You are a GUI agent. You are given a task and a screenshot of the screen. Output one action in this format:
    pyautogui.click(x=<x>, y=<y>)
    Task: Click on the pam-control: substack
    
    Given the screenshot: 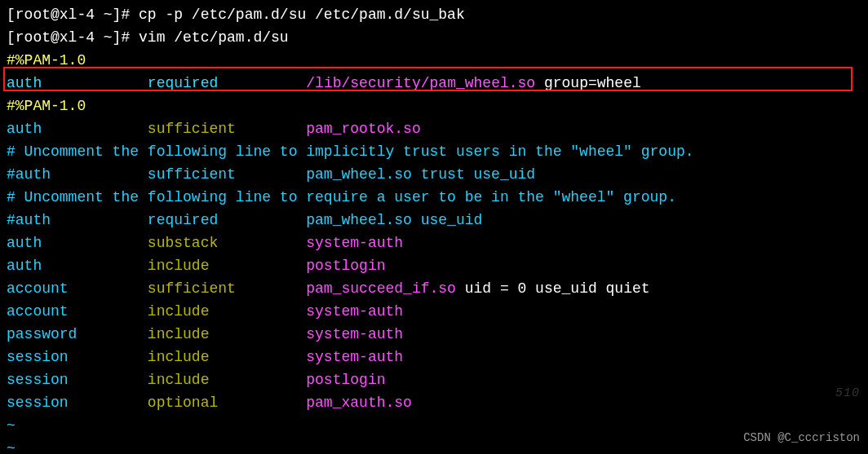 What is the action you would take?
    pyautogui.click(x=227, y=243)
    